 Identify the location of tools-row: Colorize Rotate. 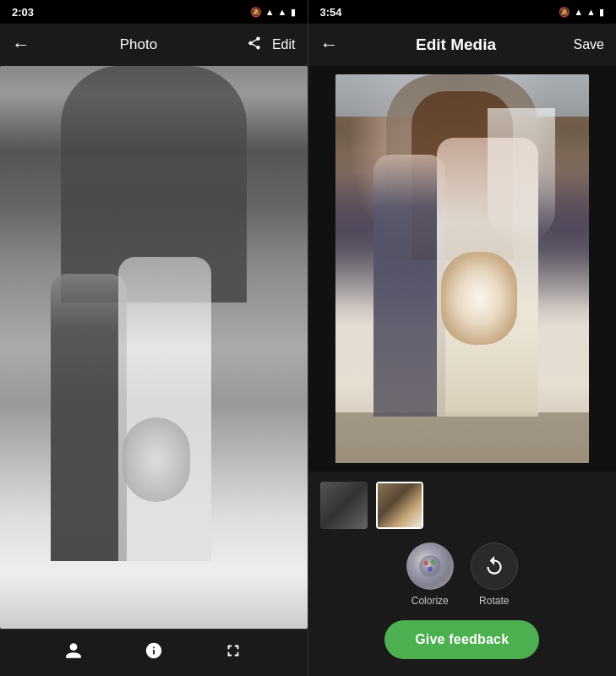
(463, 575).